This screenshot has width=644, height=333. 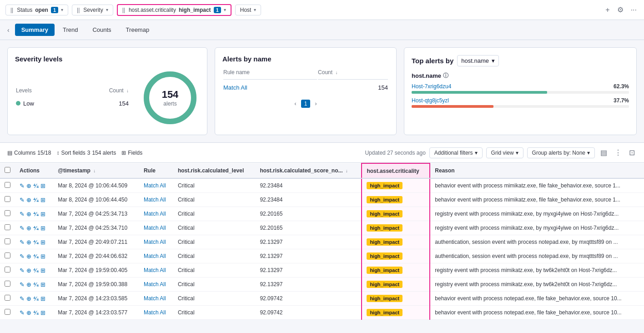 I want to click on more-icon-5: ⊞, so click(x=43, y=257).